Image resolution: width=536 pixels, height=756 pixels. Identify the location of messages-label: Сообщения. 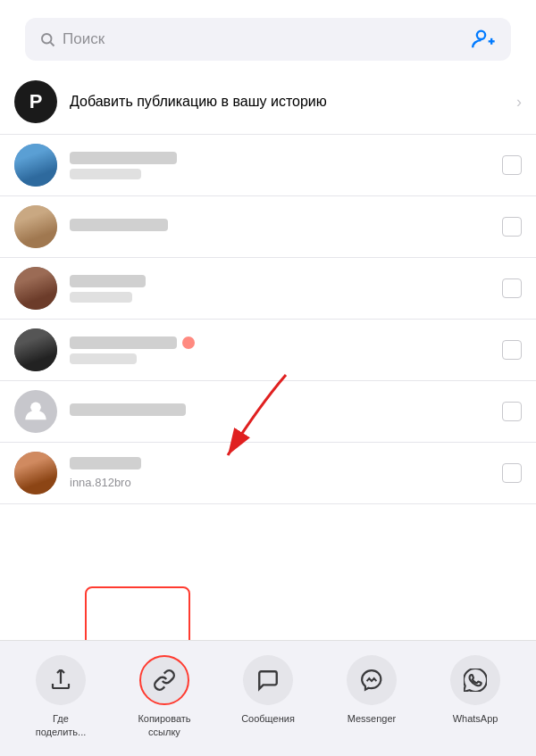
(268, 719).